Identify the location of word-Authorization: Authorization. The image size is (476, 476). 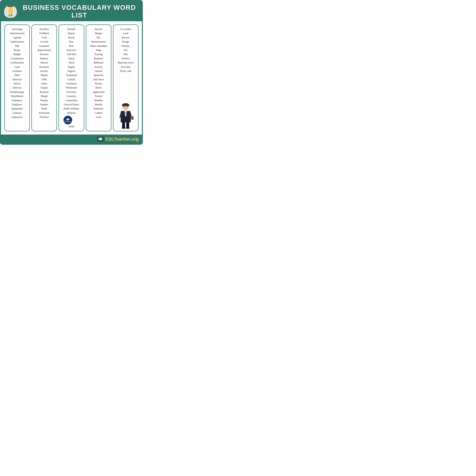
(17, 42).